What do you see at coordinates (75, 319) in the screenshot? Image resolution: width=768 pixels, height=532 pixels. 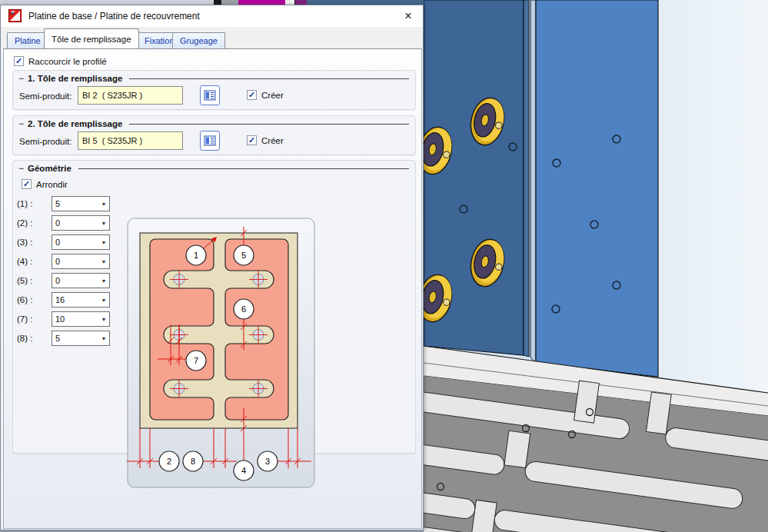 I see `param-value: 10` at bounding box center [75, 319].